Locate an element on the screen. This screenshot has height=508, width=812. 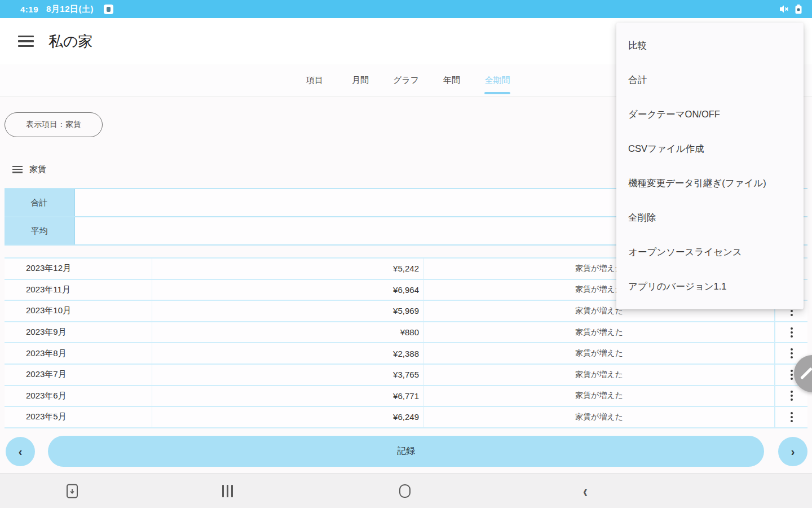
amount-cell: ¥6,964 is located at coordinates (288, 290).